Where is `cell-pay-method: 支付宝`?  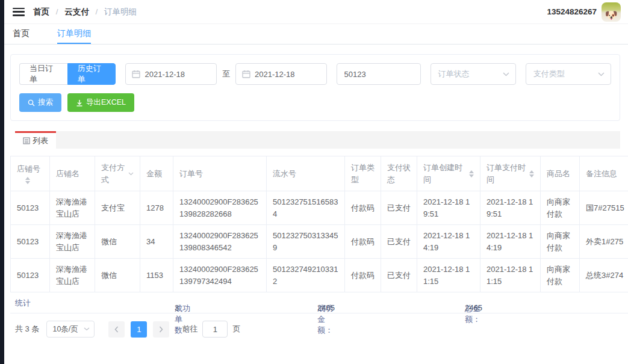 cell-pay-method: 支付宝 is located at coordinates (118, 208).